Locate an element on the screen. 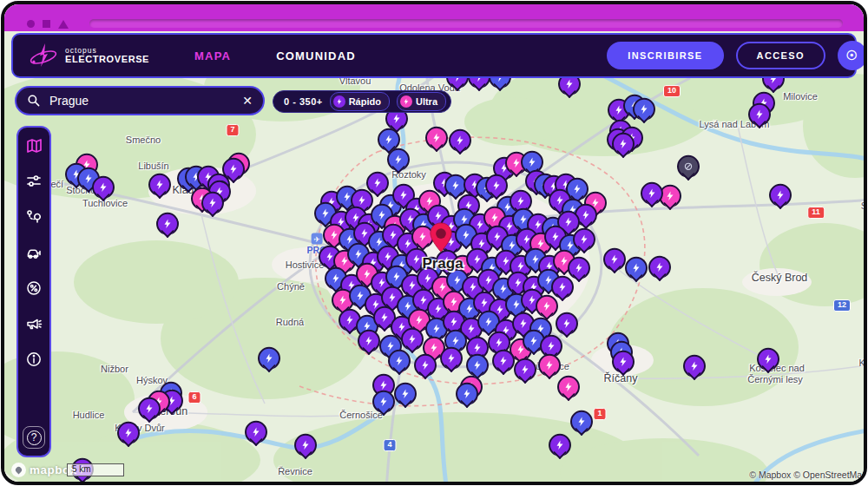  restricted-charger-pin is located at coordinates (688, 167).